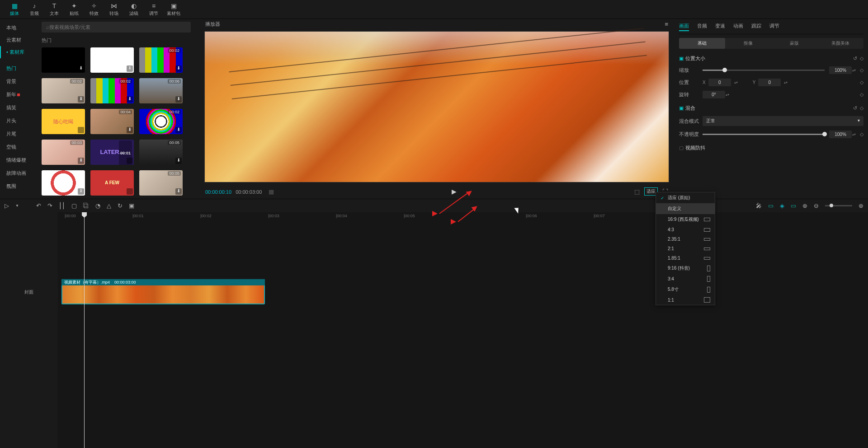 This screenshot has height=448, width=868. What do you see at coordinates (454, 191) in the screenshot?
I see `play-button: ▶` at bounding box center [454, 191].